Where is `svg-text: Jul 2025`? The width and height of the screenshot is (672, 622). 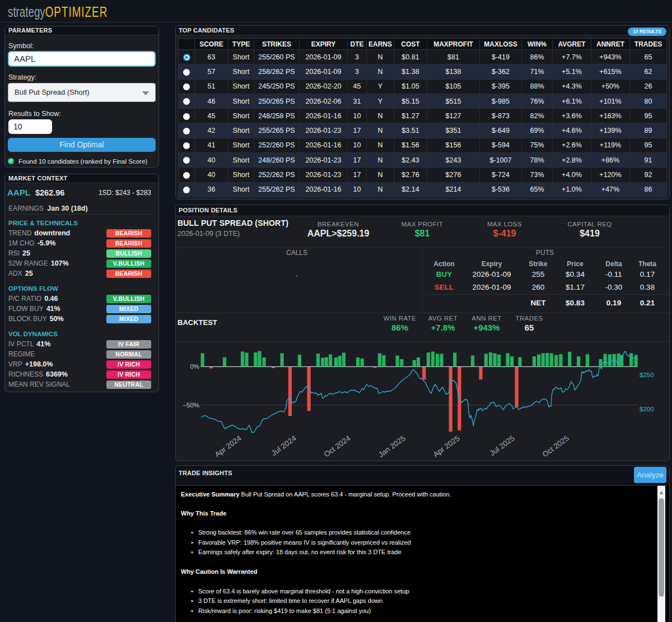 svg-text: Jul 2025 is located at coordinates (502, 445).